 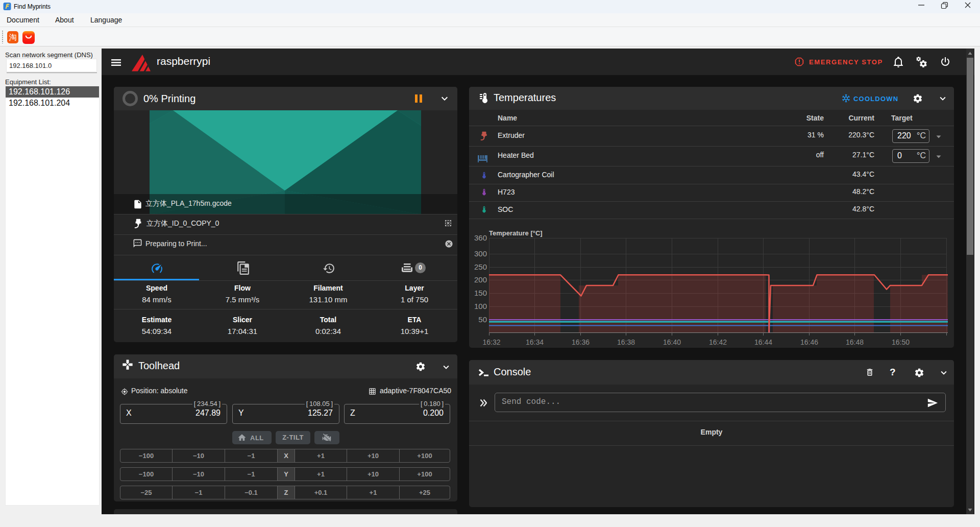 What do you see at coordinates (481, 253) in the screenshot?
I see `svg-text: 300` at bounding box center [481, 253].